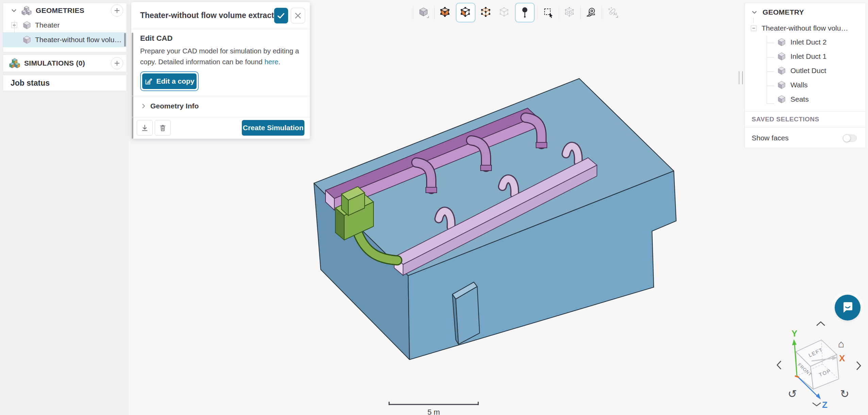  What do you see at coordinates (825, 405) in the screenshot?
I see `axis-z-label: Z` at bounding box center [825, 405].